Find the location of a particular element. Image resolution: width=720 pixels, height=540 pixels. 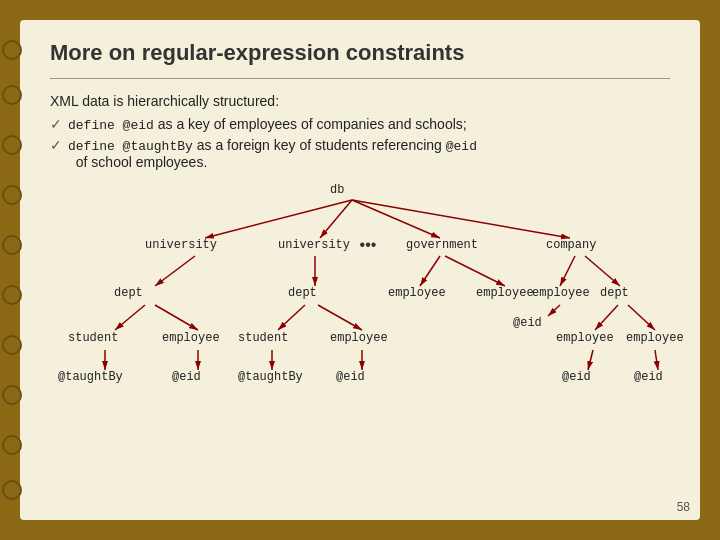

node-student2: student is located at coordinates (263, 338).